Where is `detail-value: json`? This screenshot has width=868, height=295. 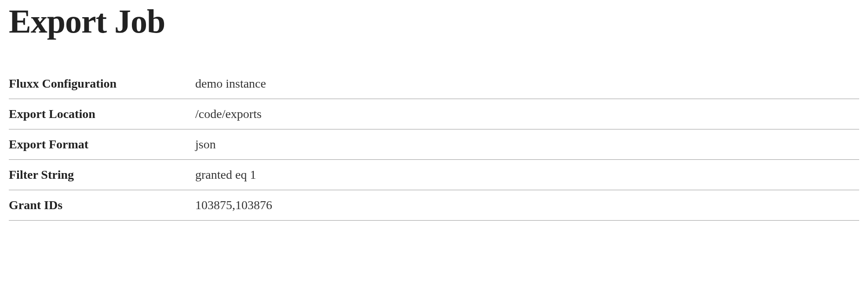
detail-value: json is located at coordinates (527, 144).